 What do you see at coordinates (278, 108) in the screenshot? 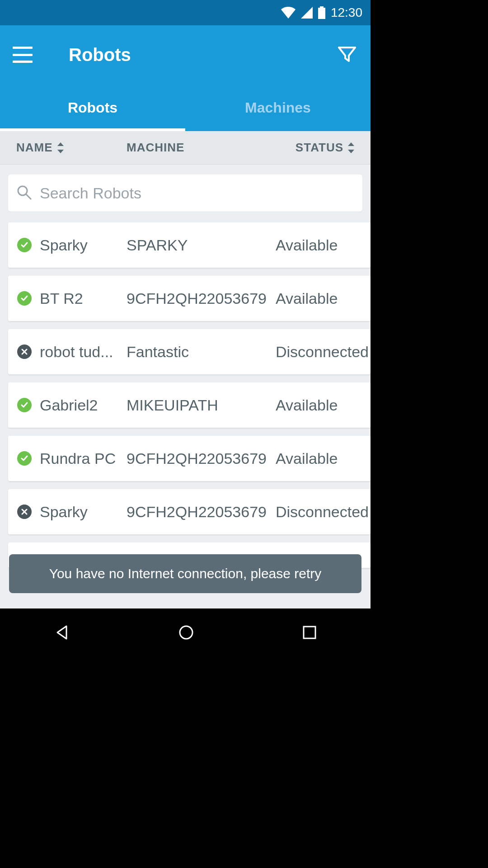
I see `tab-label: Machines` at bounding box center [278, 108].